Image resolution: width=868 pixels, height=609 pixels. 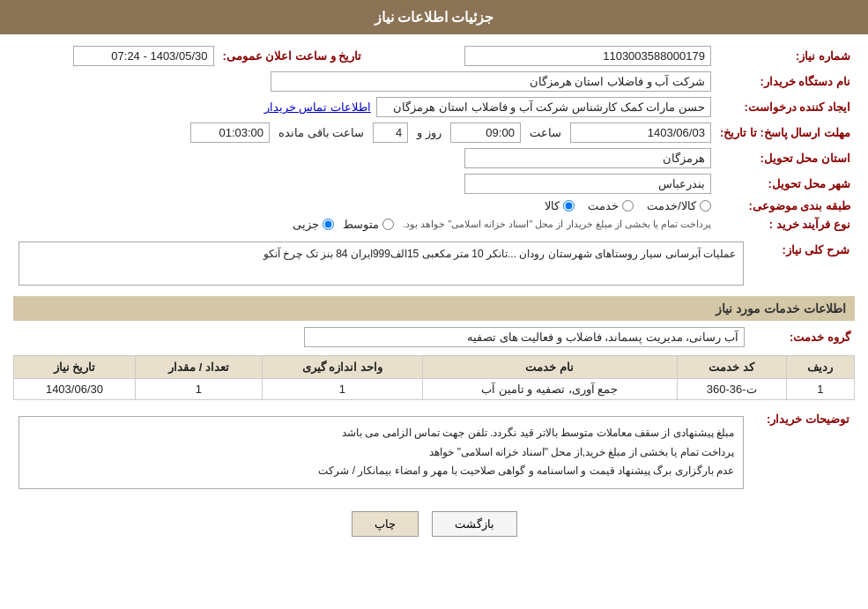 I want to click on table-row: 1ت-36-360جمع آوری، تصفیه و تامین آب11140…, so click(x=434, y=390).